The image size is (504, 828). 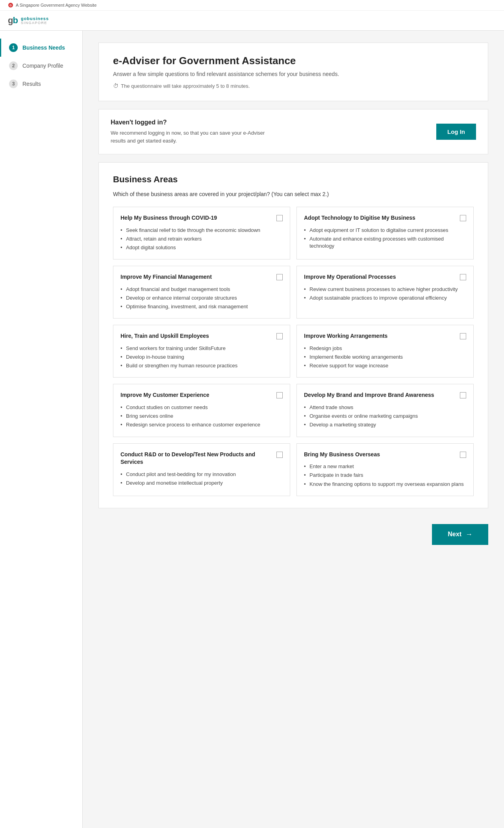 What do you see at coordinates (385, 410) in the screenshot?
I see `option-brand: Develop My Brand and Improve Brand Aware…` at bounding box center [385, 410].